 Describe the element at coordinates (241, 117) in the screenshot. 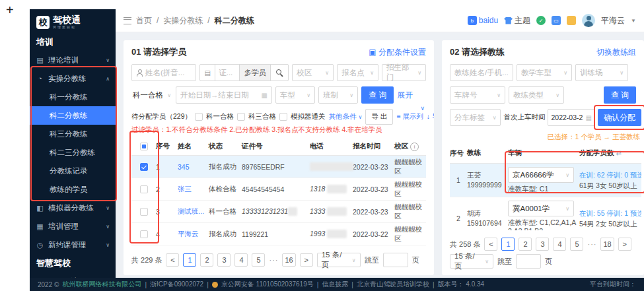

I see `subject3-pass-checkbox` at that location.